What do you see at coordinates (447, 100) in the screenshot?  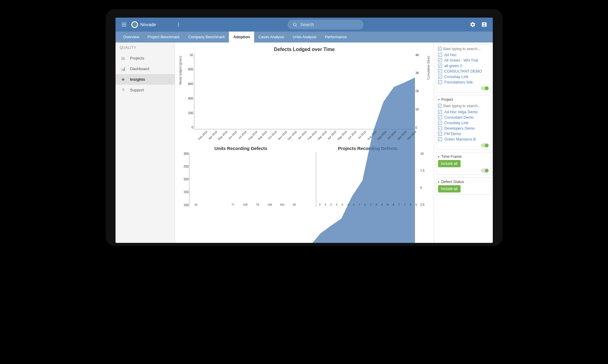 I see `filter-project-label: Project` at bounding box center [447, 100].